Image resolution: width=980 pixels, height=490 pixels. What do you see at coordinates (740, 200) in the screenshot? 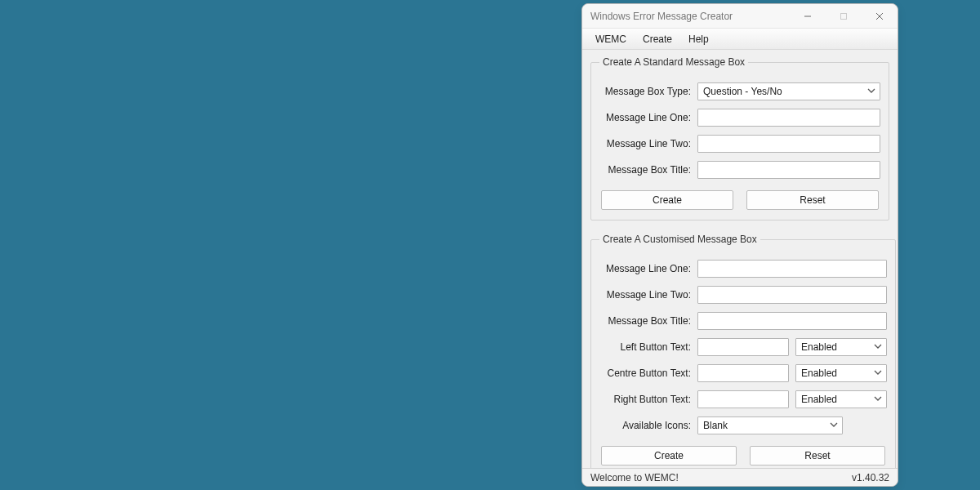
I see `standard-button-row: Create Reset` at bounding box center [740, 200].